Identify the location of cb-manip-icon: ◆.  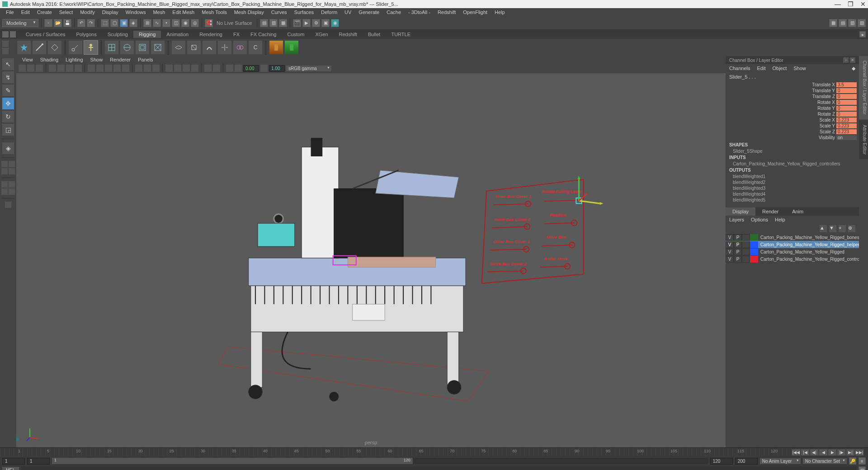
(854, 69).